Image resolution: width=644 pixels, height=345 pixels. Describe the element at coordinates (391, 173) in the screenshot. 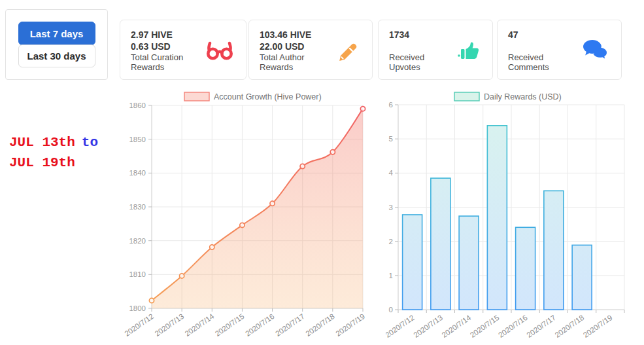

I see `svg-text: 4` at that location.